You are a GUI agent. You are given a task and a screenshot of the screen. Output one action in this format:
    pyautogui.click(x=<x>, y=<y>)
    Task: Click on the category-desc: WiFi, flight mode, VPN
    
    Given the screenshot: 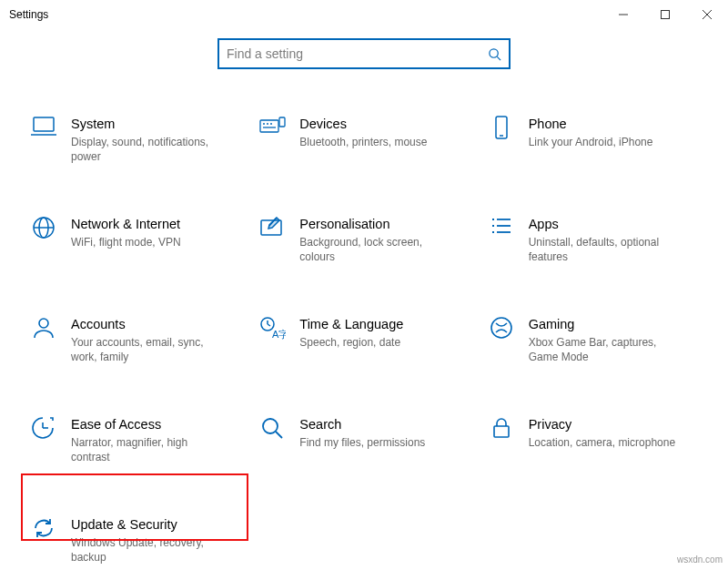 What is the action you would take?
    pyautogui.click(x=126, y=242)
    